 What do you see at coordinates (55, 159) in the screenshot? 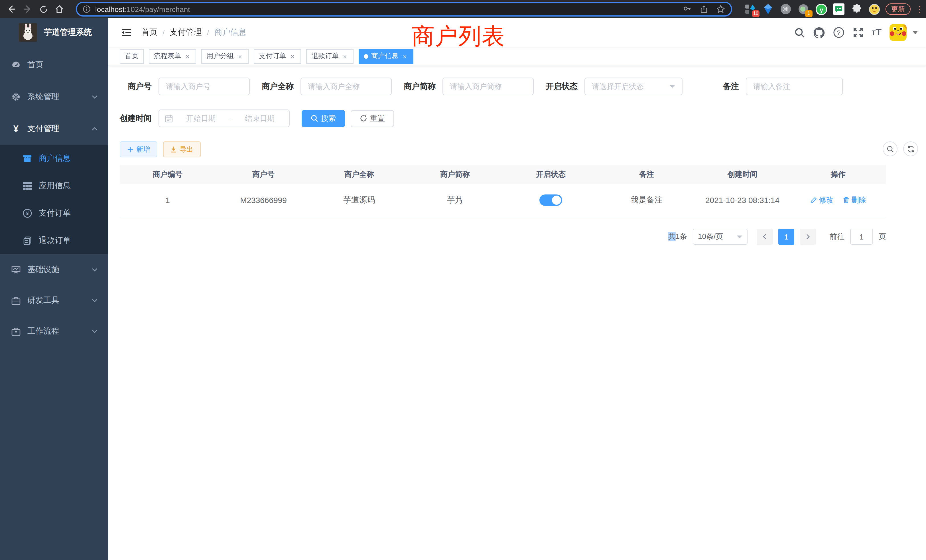
I see `sidebar-item-label: 商户信息` at bounding box center [55, 159].